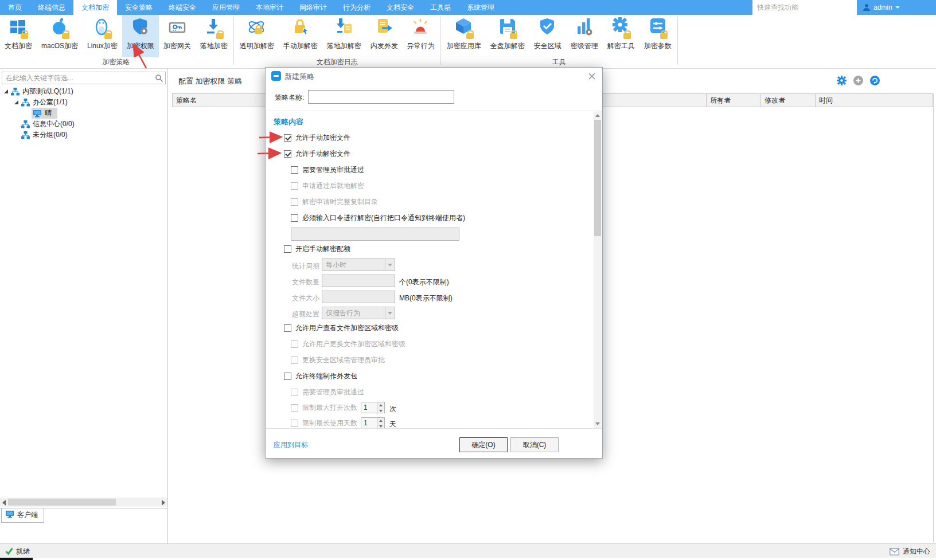 The image size is (936, 560). I want to click on file-size-label: 文件大小, so click(306, 298).